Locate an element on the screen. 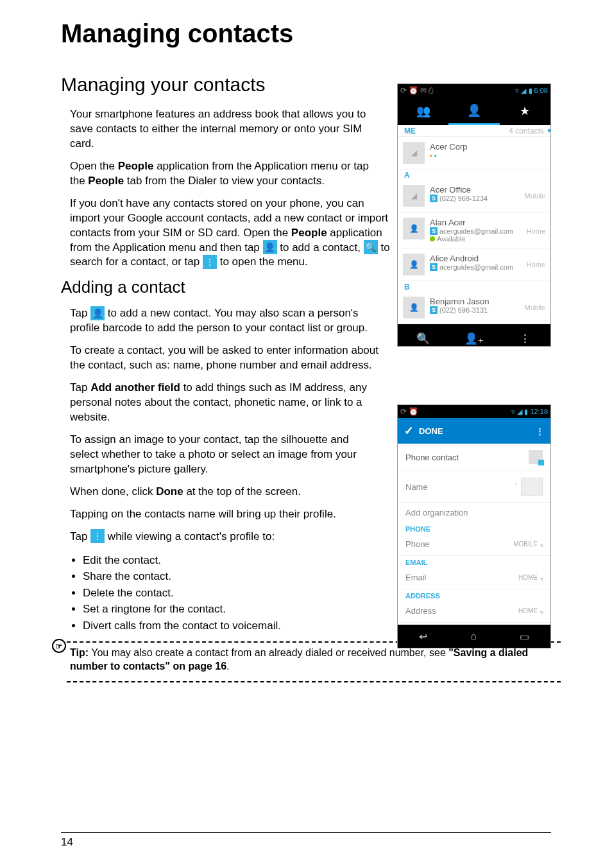 This screenshot has height=868, width=612. paragraph-import: If you don't have any contacts stored on… is located at coordinates (230, 234).